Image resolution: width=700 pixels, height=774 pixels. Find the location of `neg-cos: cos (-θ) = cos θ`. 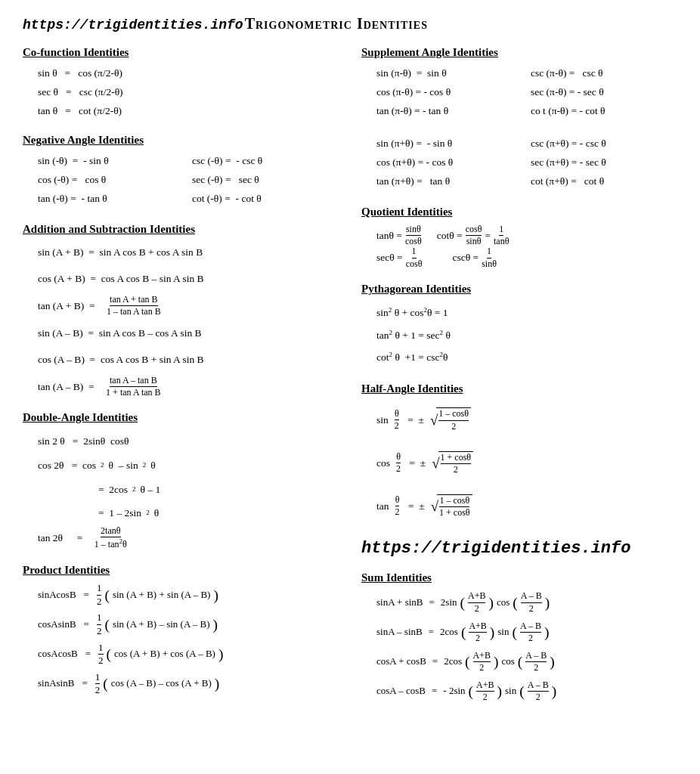

neg-cos: cos (-θ) = cos θ is located at coordinates (111, 180).